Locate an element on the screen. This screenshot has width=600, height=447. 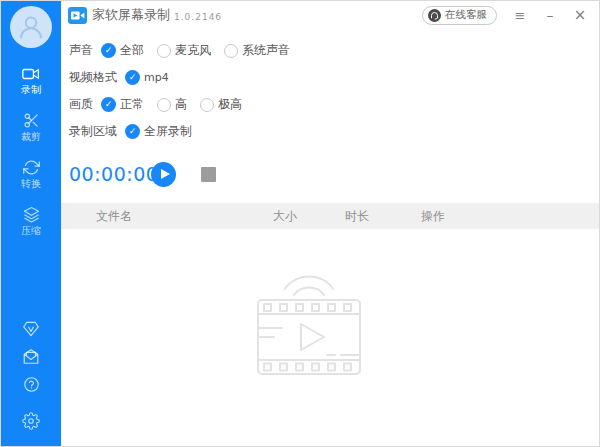
sidebar-item-label: 录制 is located at coordinates (31, 90).